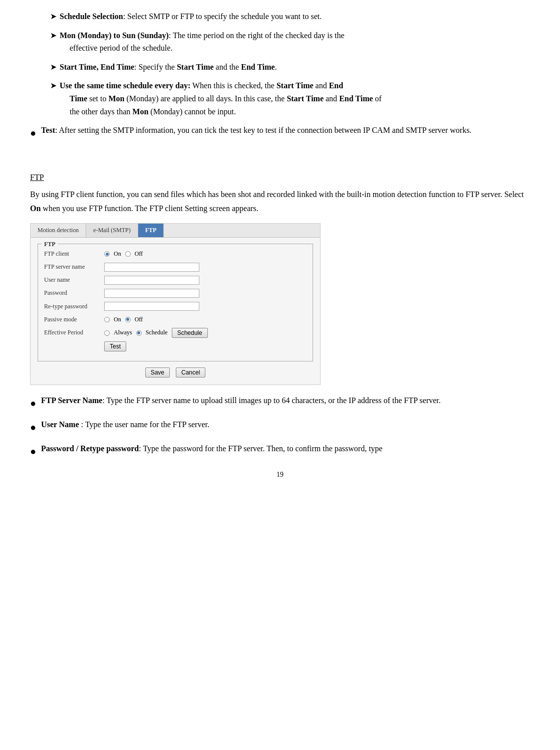  What do you see at coordinates (290, 17) in the screenshot?
I see `arrow-schedule-selection: ➤ Schedule Selection: Select SMTP or FTP…` at bounding box center [290, 17].